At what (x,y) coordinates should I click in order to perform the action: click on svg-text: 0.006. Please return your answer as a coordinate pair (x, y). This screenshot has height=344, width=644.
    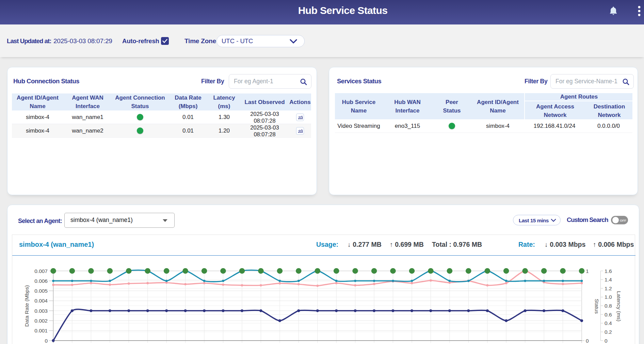
    Looking at the image, I should click on (41, 281).